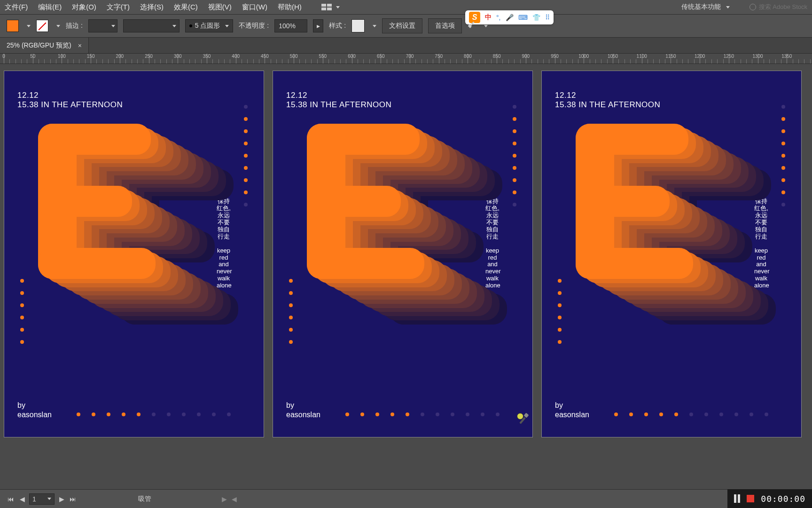  I want to click on eyedropper-cursor, so click(523, 419).